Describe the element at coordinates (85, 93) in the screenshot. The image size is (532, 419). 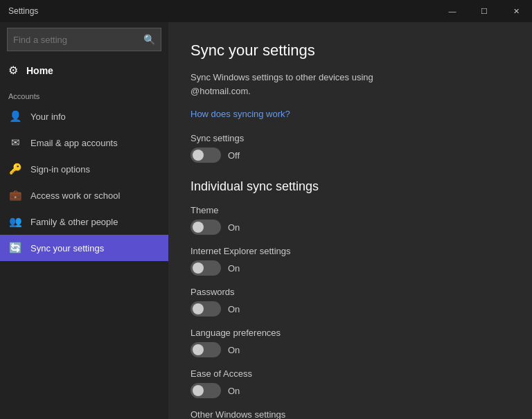
I see `accounts-section-label: Accounts` at that location.